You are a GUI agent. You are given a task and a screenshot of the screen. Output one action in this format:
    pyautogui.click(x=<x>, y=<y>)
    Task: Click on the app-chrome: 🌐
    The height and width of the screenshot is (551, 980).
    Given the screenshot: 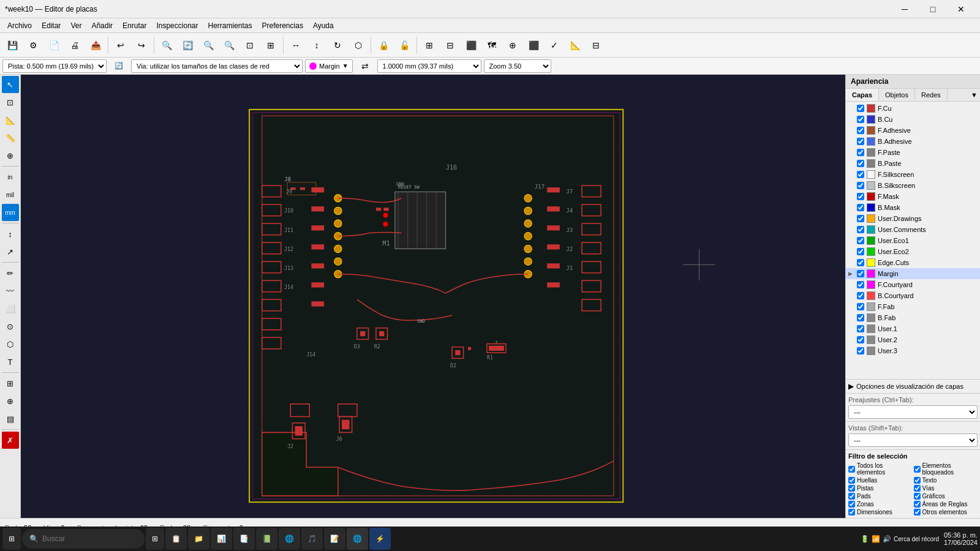 What is the action you would take?
    pyautogui.click(x=358, y=539)
    